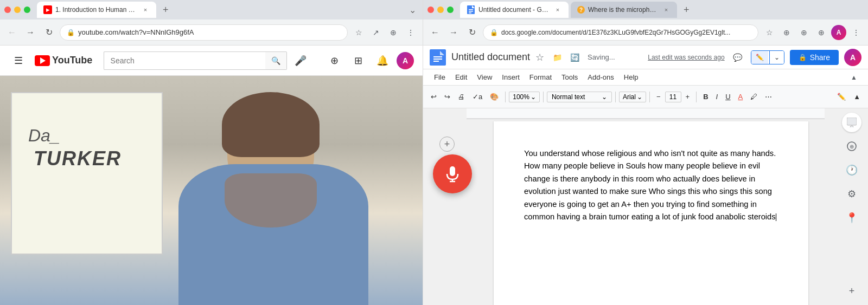 This screenshot has height=305, width=868. What do you see at coordinates (631, 77) in the screenshot?
I see `menu-help: Help` at bounding box center [631, 77].